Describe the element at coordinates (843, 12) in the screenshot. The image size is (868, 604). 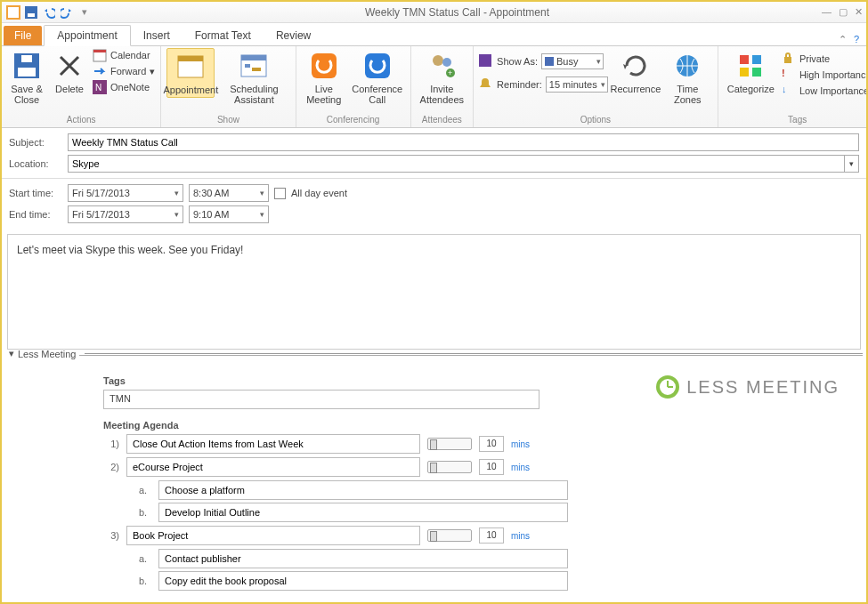
I see `maximize-button: ▢` at that location.